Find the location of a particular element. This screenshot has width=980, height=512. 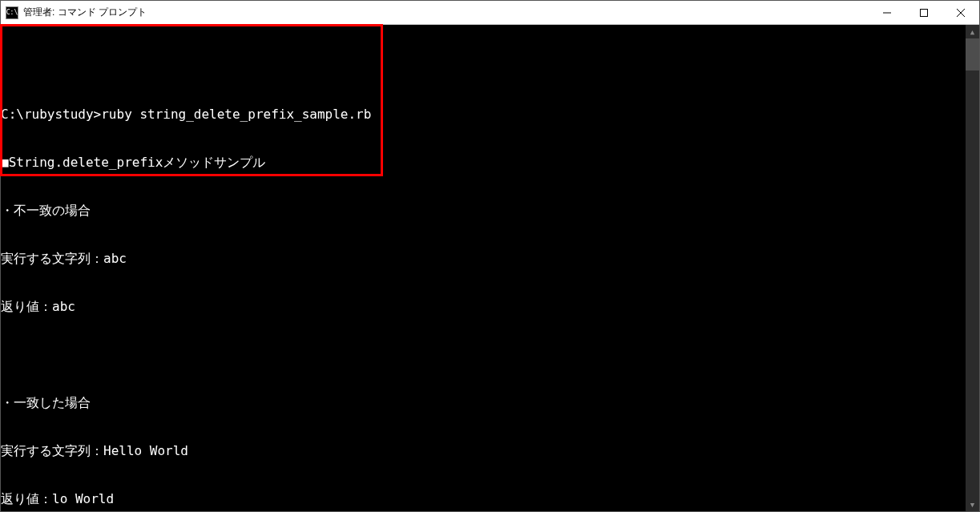

cmd-icon-text: C:\ is located at coordinates (12, 13).